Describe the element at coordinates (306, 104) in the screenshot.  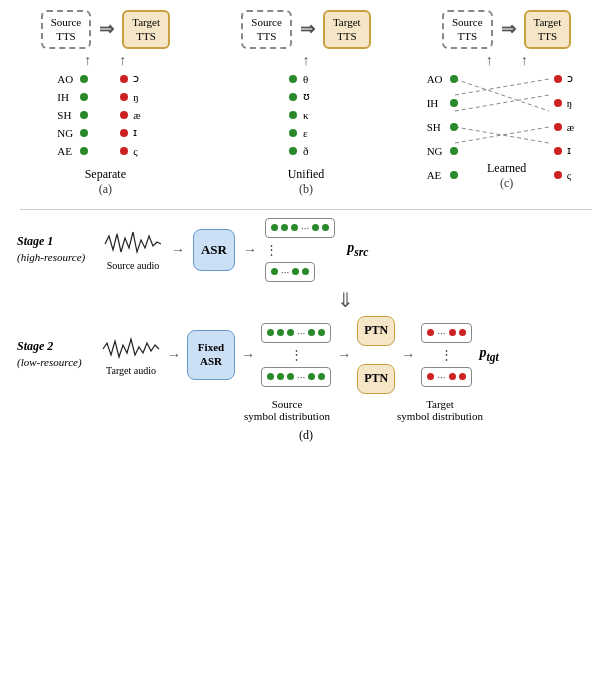
I see `diagram-unified: SourceTTS ⇒ TargetTTS ↑ θ ʊ κ ε ð Unifie…` at that location.